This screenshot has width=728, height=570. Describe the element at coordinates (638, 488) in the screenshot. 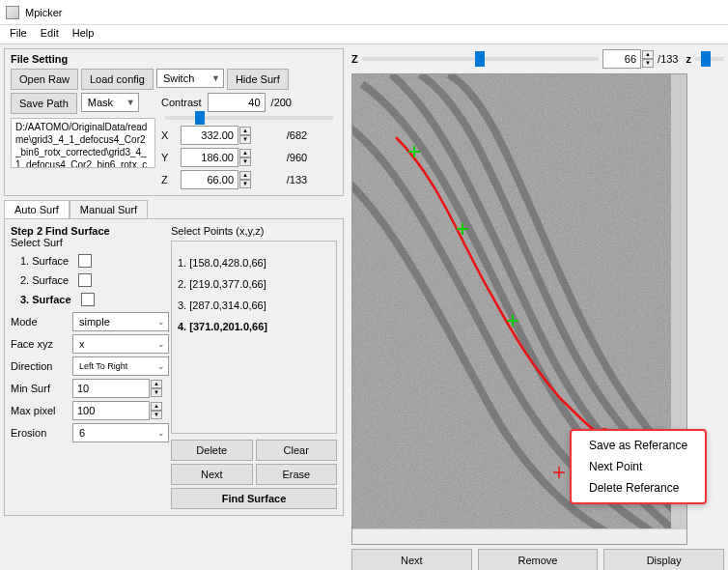

I see `ctx-delete-reference: Delete Referance` at that location.